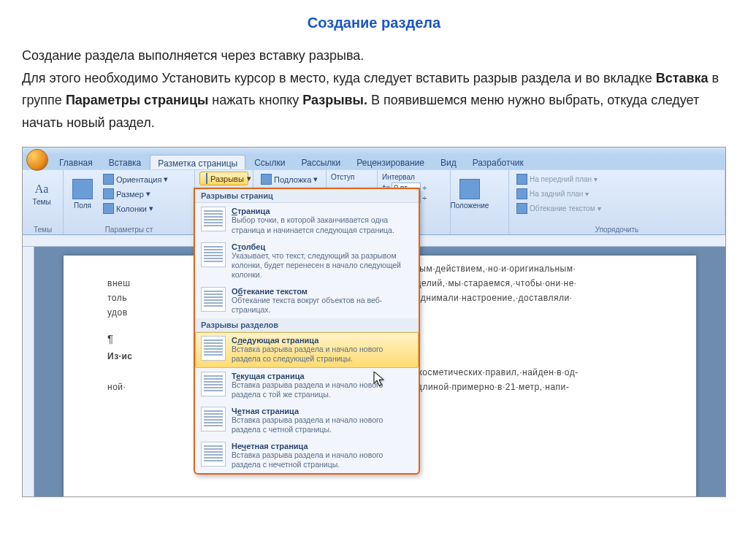 This screenshot has width=748, height=560. I want to click on continuous-icon, so click(213, 384).